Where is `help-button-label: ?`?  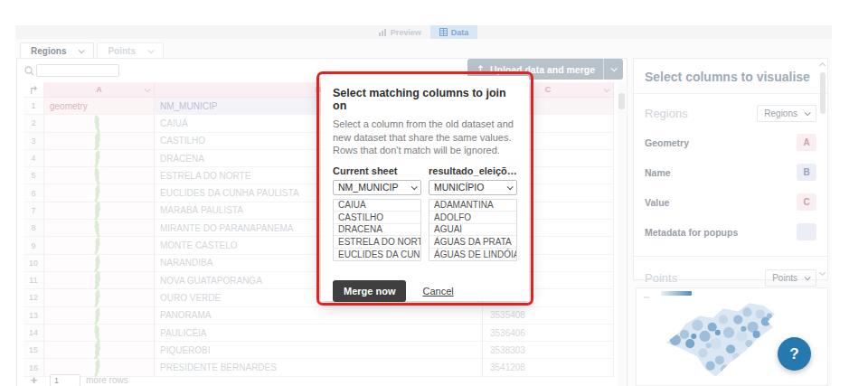
help-button-label: ? is located at coordinates (794, 354).